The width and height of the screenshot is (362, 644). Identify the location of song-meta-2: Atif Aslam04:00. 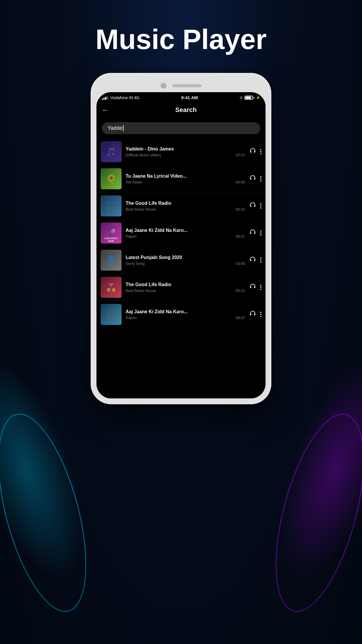
(185, 182).